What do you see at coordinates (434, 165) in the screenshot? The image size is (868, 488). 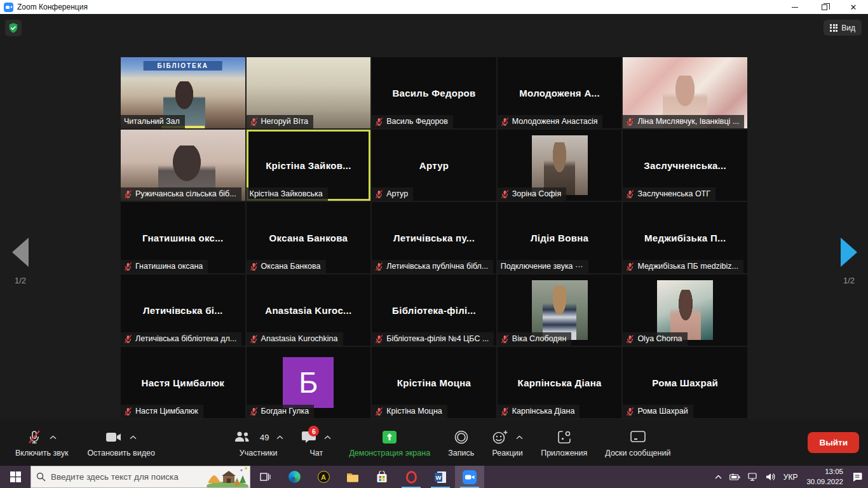 I see `tile-center-name: Артур` at bounding box center [434, 165].